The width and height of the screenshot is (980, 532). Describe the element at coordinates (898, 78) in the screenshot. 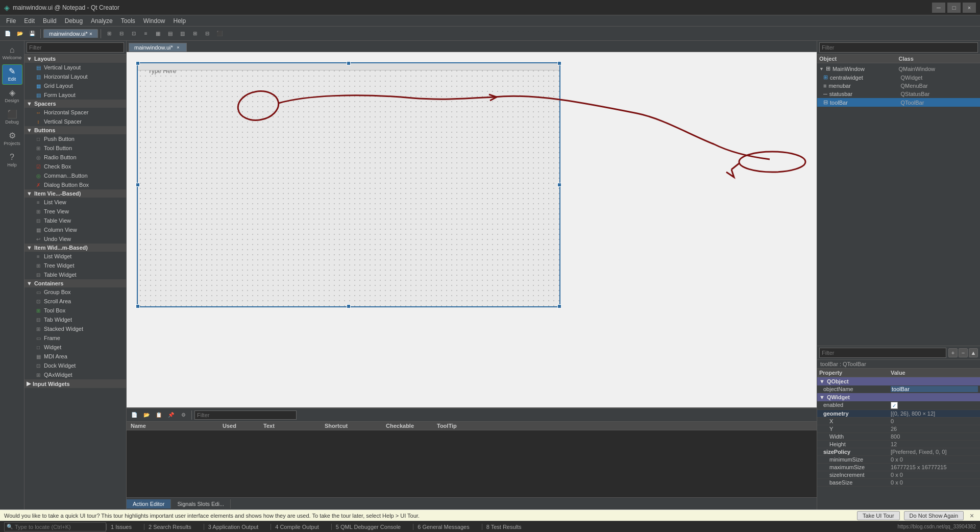

I see `obj-centralwidget: ⊞ centralwidget QWidget` at that location.